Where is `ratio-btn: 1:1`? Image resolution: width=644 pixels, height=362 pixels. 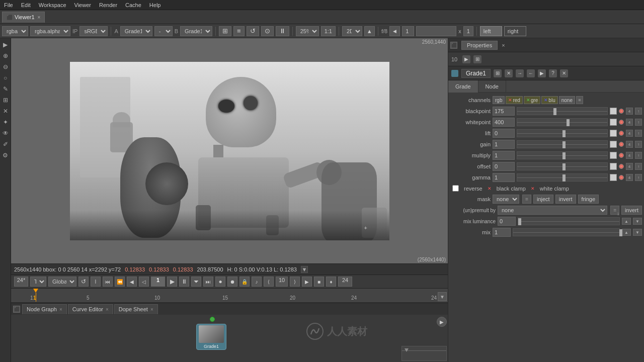
ratio-btn: 1:1 is located at coordinates (328, 31).